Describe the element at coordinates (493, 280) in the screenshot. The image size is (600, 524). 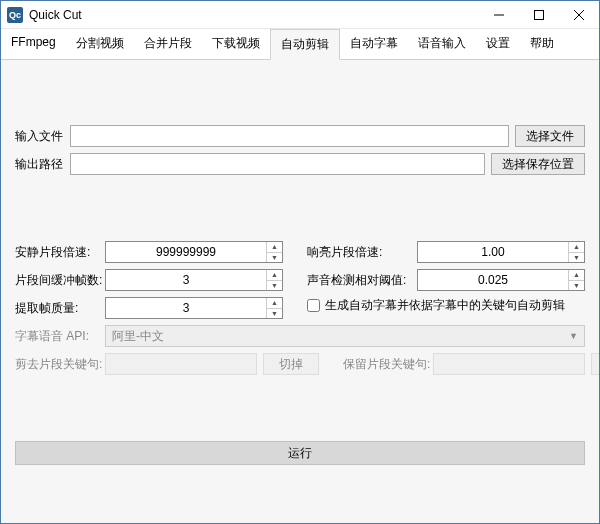
I see `threshold-input` at that location.